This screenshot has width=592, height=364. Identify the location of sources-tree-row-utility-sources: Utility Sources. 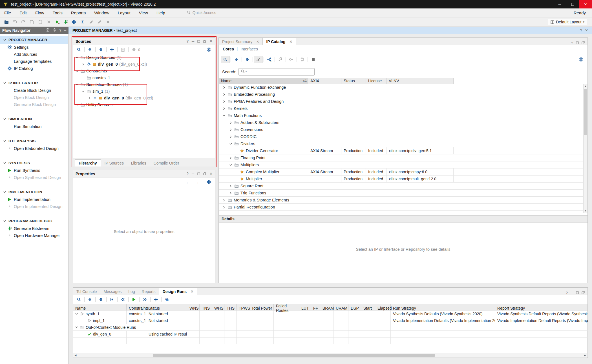
(144, 105).